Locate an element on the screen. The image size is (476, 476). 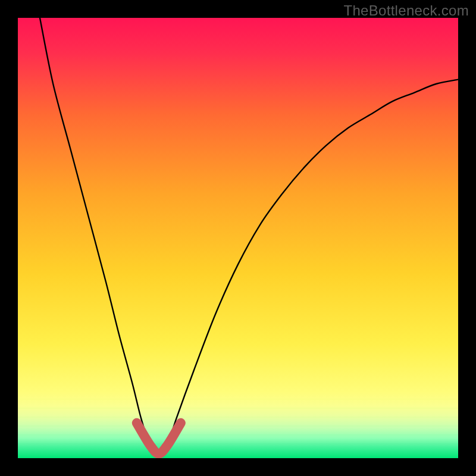
valley-highlight is located at coordinates (159, 439).